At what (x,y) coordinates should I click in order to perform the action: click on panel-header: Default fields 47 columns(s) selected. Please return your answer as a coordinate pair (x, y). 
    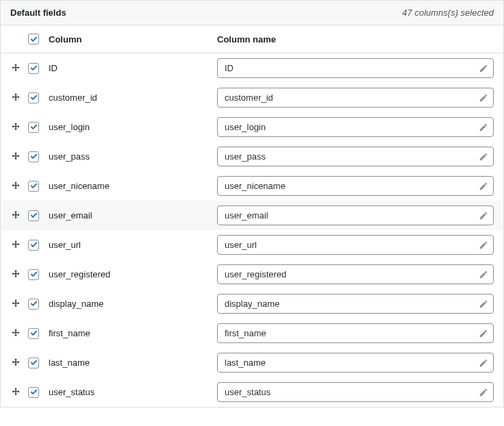
    Looking at the image, I should click on (252, 13).